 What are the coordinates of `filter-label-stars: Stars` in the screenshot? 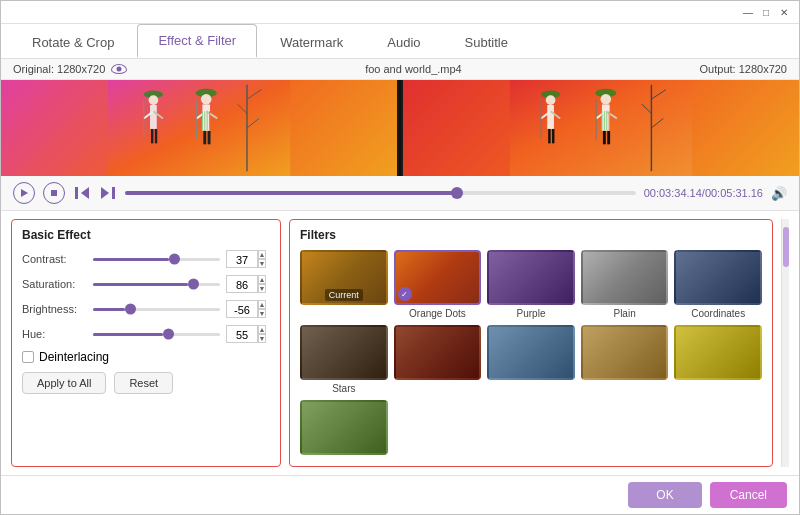 It's located at (344, 388).